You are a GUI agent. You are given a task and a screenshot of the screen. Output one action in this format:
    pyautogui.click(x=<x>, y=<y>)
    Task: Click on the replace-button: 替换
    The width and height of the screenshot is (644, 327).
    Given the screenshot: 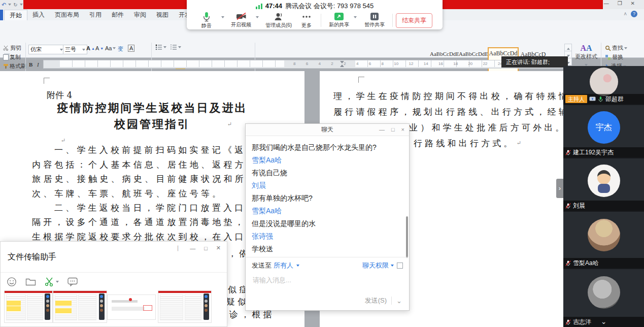 What is the action you would take?
    pyautogui.click(x=614, y=57)
    